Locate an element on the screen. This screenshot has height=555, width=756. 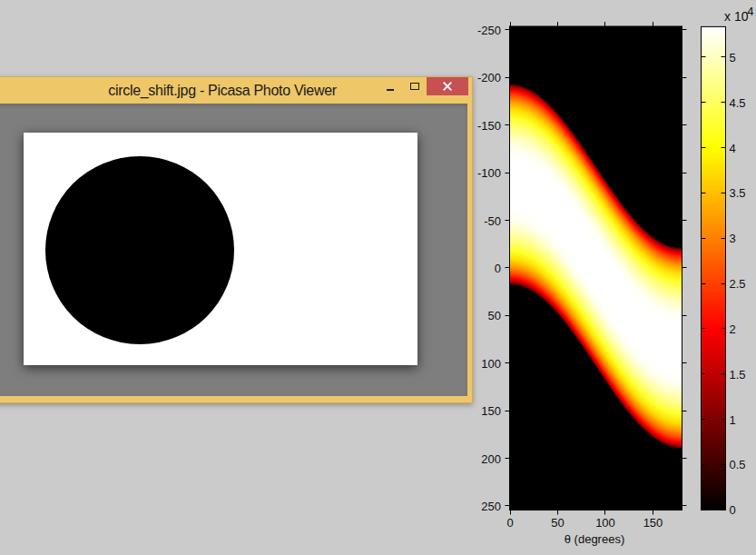
svg-text: x 10 is located at coordinates (737, 16).